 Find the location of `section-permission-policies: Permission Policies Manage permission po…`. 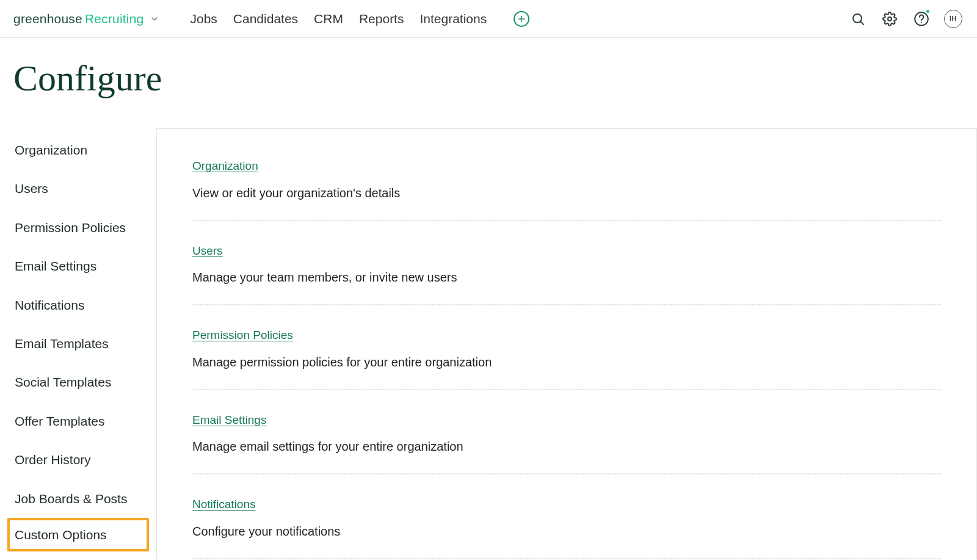

section-permission-policies: Permission Policies Manage permission po… is located at coordinates (567, 348).